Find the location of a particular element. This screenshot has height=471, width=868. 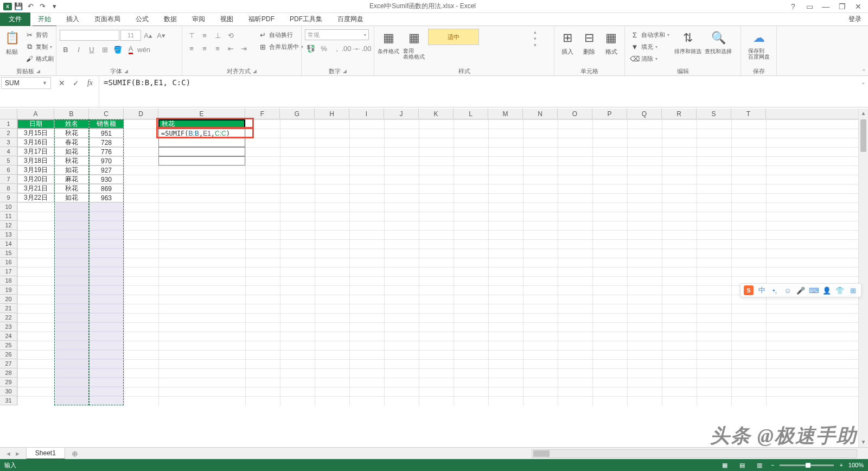

indent-inc-icon: ⇥ is located at coordinates (244, 48).